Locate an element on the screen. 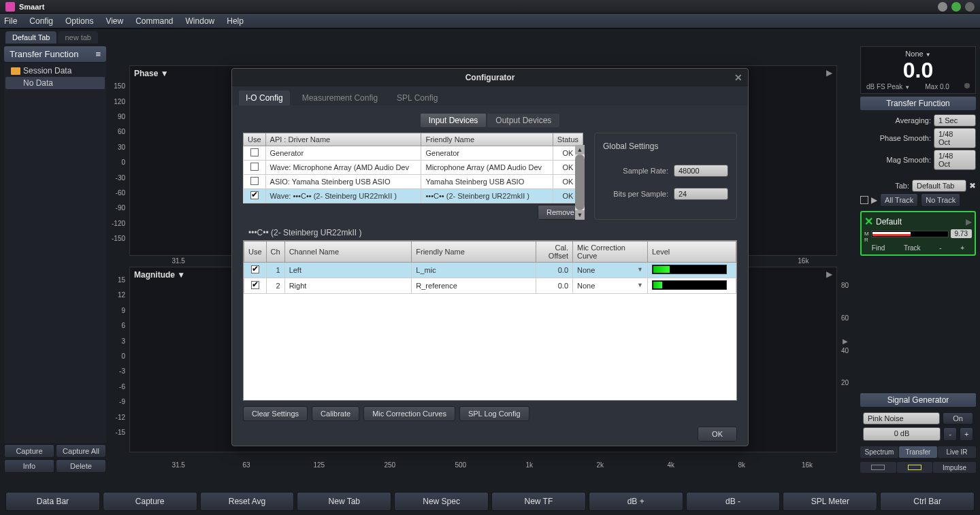  device-tab-output: Output Devices is located at coordinates (523, 120).